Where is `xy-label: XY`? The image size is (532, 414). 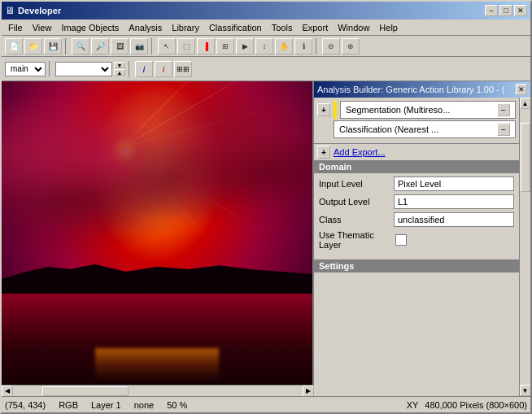 xy-label: XY is located at coordinates (413, 405).